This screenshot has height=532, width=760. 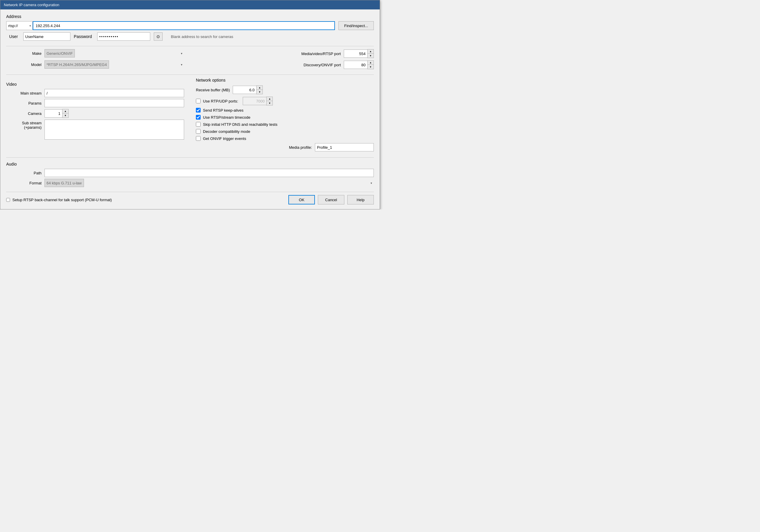 I want to click on video-network-section: Video Main stream Params Camera ▲ ▼, so click(x=190, y=116).